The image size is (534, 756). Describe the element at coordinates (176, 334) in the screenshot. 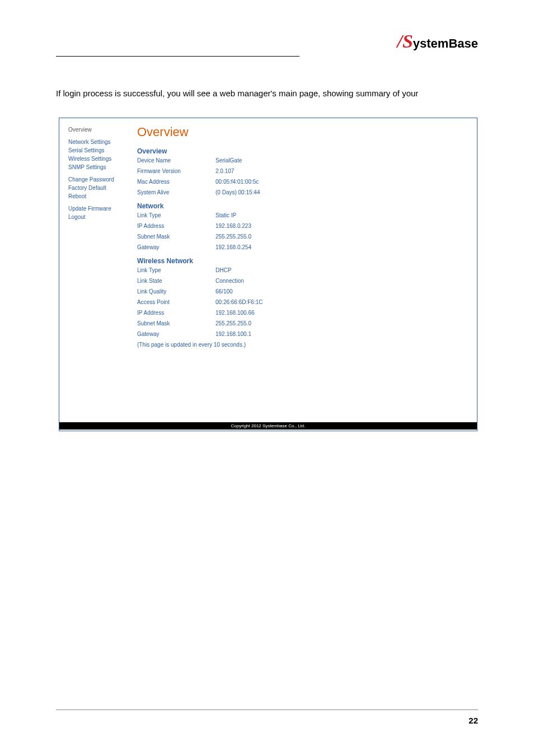

I see `label-w-gateway: Gateway` at that location.